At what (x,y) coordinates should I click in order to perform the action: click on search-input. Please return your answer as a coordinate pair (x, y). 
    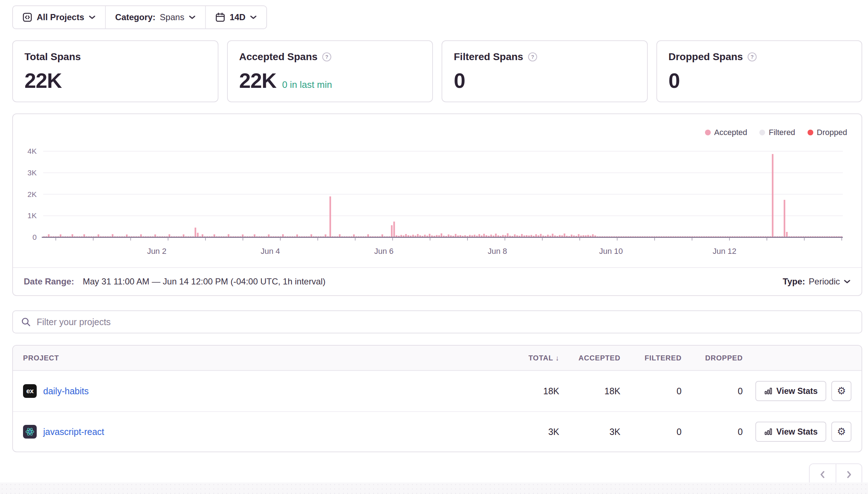
    Looking at the image, I should click on (445, 322).